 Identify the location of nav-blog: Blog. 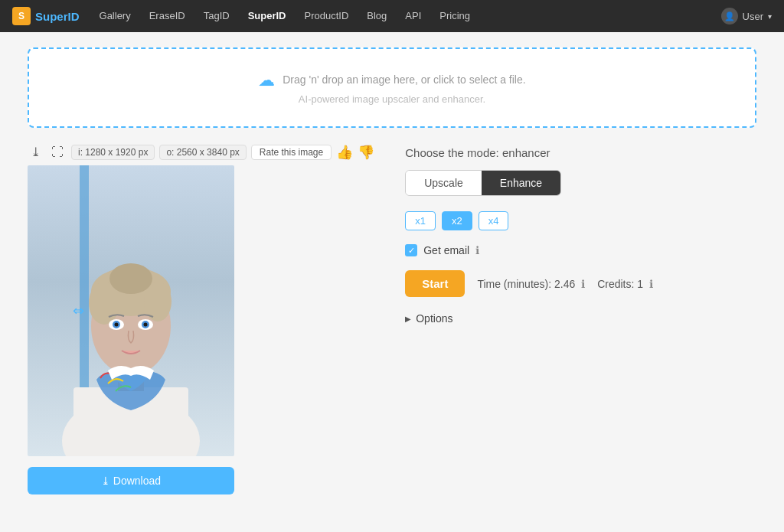
(377, 16).